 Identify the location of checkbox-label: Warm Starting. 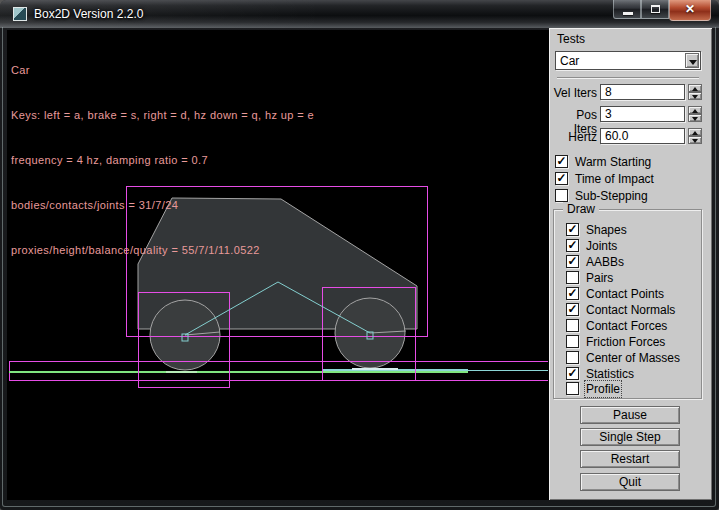
(613, 162).